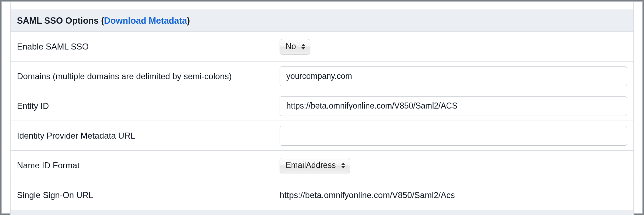  Describe the element at coordinates (322, 195) in the screenshot. I see `row-sso-url: Single Sign-On URL https://beta.omnifyon…` at that location.